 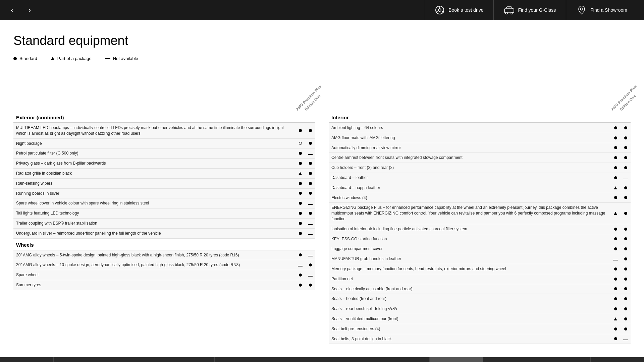 I want to click on nav-right-items: Book a test drive ? Find your G-Class, so click(x=531, y=10).